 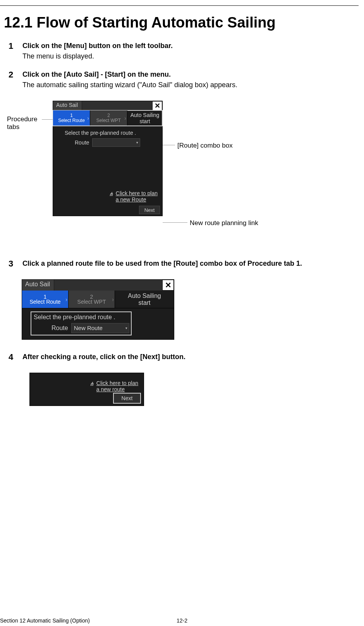 I want to click on annotation-procedure-tabs-2: tabs, so click(x=13, y=127).